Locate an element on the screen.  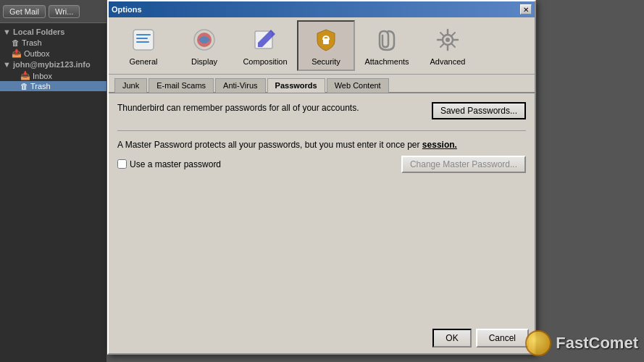
outbox-icon: 📤 is located at coordinates (17, 54).